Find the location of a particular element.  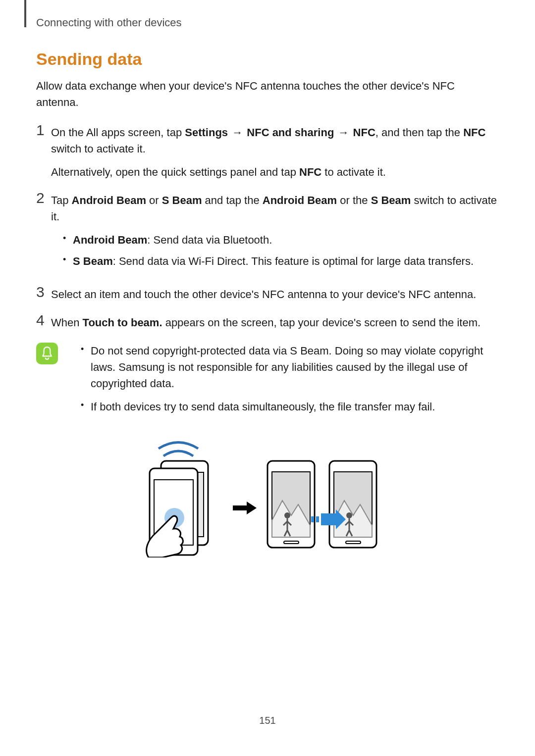

step-number: 4 is located at coordinates (44, 320).